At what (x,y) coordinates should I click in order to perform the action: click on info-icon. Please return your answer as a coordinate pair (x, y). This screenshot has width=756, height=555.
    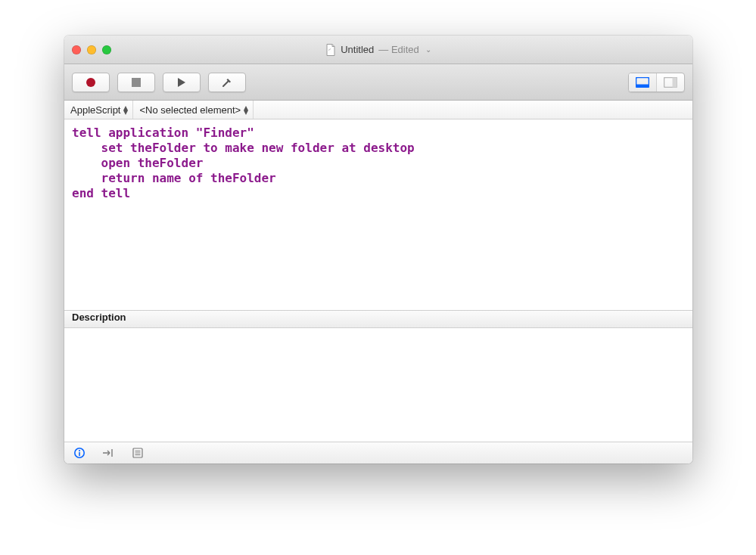
    Looking at the image, I should click on (79, 453).